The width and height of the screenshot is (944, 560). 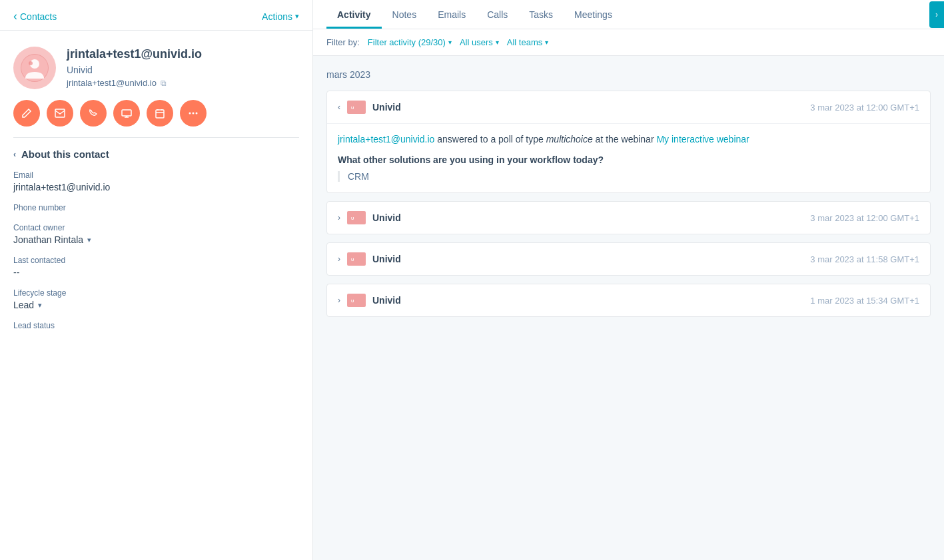 What do you see at coordinates (702, 139) in the screenshot?
I see `card-1-webinar-link: My interactive webinar` at bounding box center [702, 139].